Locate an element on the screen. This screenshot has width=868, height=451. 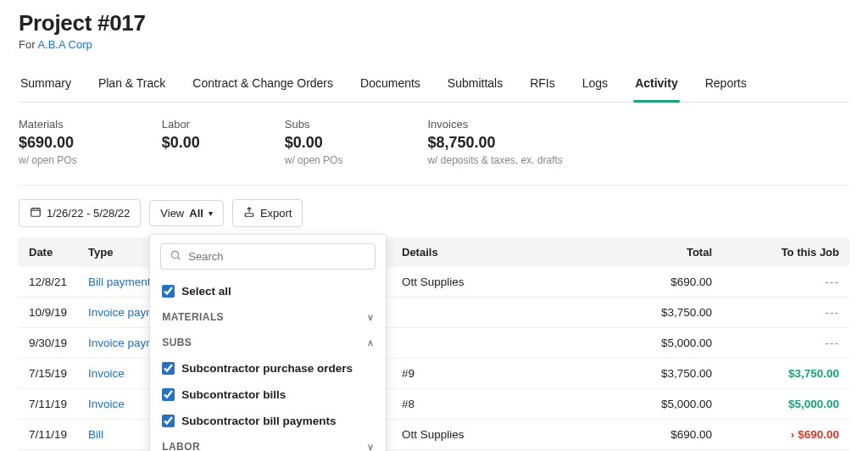
customer-link: A.B.A Corp is located at coordinates (64, 44).